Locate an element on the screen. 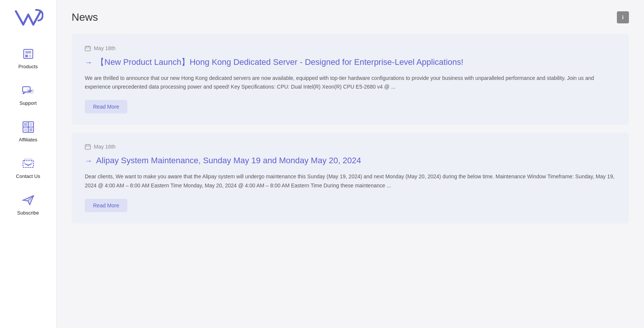 The width and height of the screenshot is (644, 328). products-icon is located at coordinates (28, 54).